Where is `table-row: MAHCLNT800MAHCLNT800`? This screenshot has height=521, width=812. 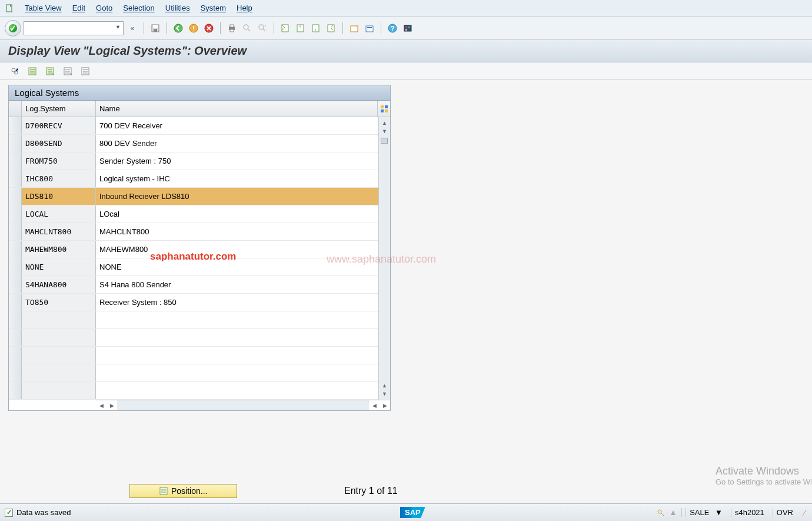
table-row: MAHCLNT800MAHCLNT800 is located at coordinates (194, 232).